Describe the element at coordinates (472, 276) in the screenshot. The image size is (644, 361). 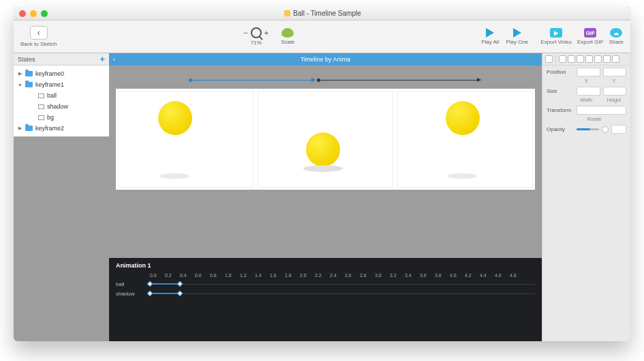
I see `tick: 4.2` at that location.